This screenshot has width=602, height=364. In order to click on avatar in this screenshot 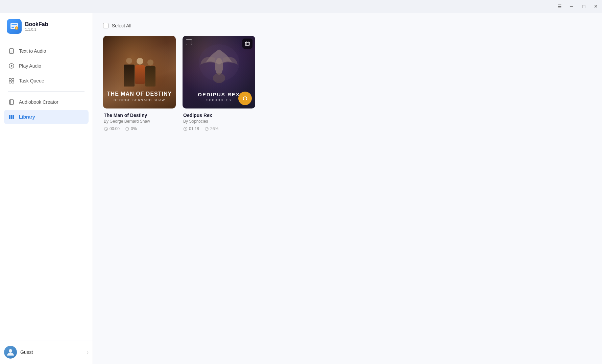, I will do `click(10, 352)`.